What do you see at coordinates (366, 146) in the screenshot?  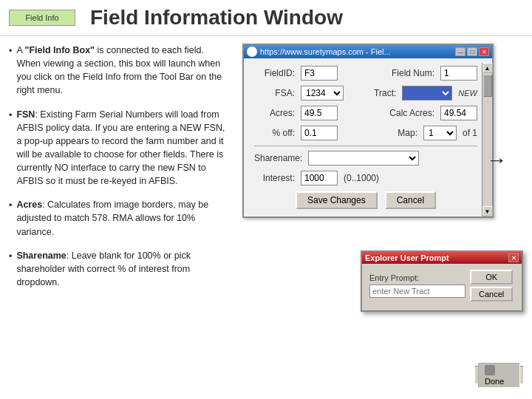 I see `form-divider` at bounding box center [366, 146].